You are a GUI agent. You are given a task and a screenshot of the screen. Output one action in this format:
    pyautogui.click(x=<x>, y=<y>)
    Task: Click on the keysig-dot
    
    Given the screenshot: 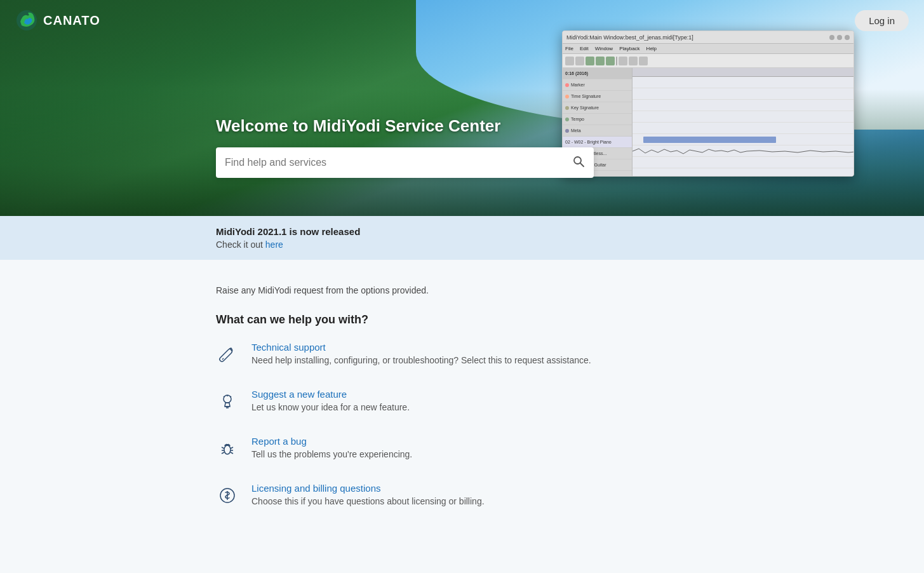 What is the action you would take?
    pyautogui.click(x=567, y=108)
    